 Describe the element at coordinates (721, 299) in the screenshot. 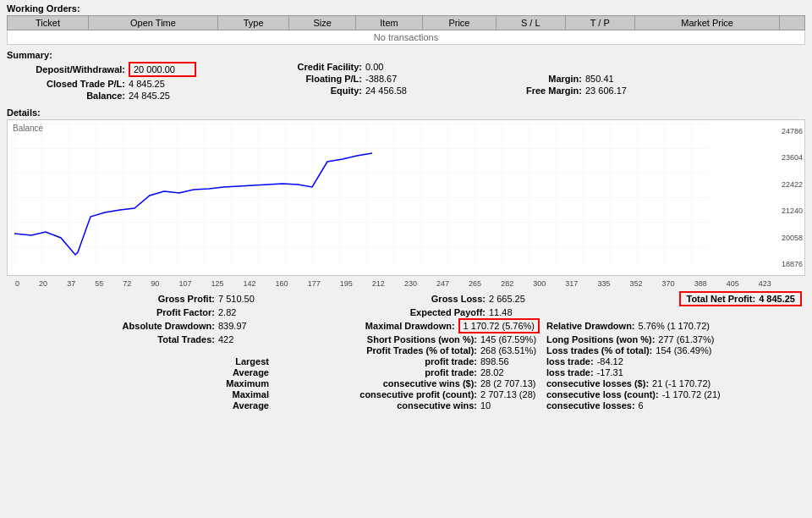

I see `total-net-profit-label: Total Net Profit:` at that location.